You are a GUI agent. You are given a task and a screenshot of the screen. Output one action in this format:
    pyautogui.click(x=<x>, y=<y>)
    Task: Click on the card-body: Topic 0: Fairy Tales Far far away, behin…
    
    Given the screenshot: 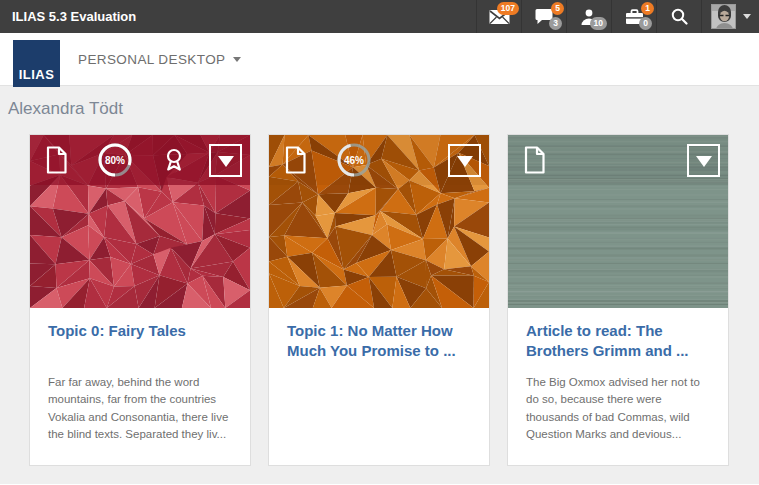 What is the action you would take?
    pyautogui.click(x=140, y=376)
    